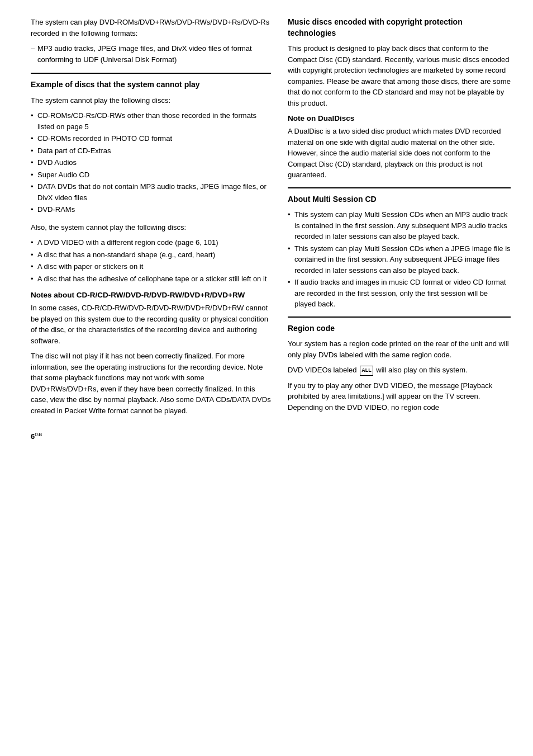  What do you see at coordinates (322, 370) in the screenshot?
I see `region-para2-pre: DVD VIDEOs labeled` at bounding box center [322, 370].